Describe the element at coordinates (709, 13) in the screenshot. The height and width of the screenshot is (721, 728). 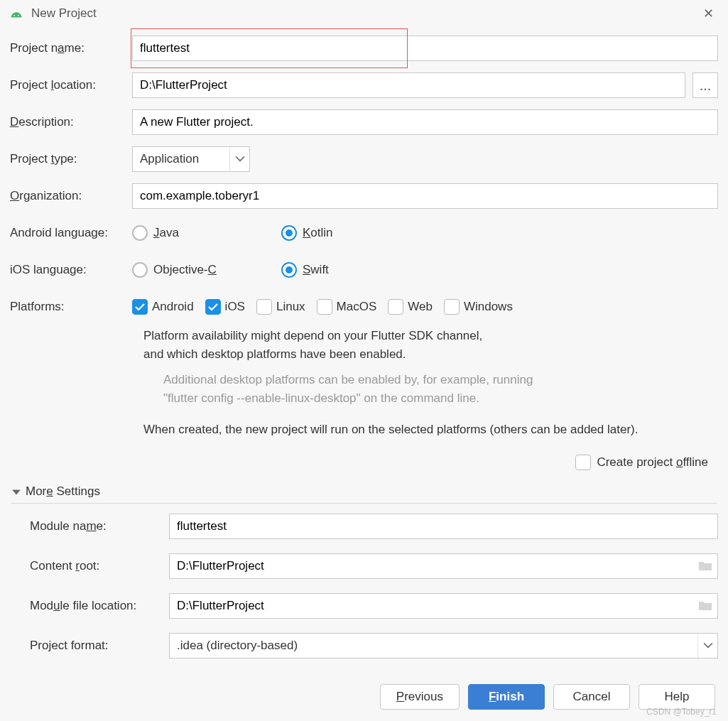
I see `close-icon: ✕` at that location.